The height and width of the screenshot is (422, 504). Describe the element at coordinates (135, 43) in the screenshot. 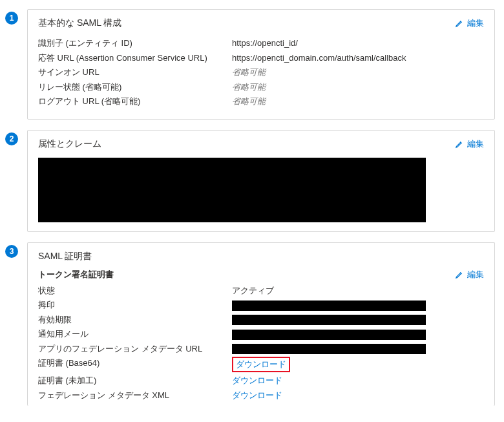

I see `row-label: 識別子 (エンティティ ID)` at that location.